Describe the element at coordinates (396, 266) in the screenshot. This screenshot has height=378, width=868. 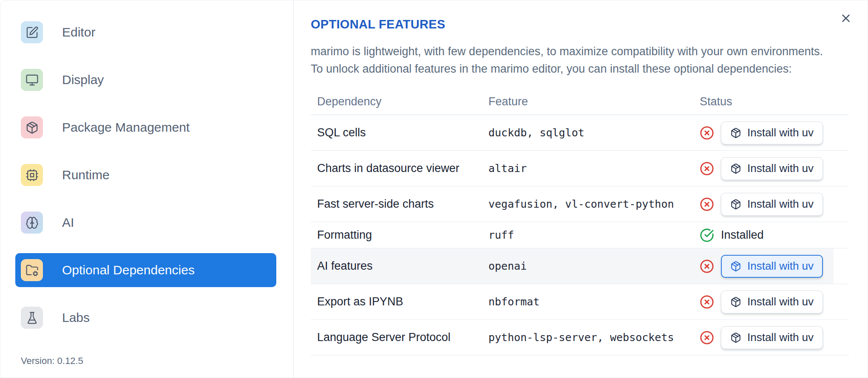
I see `dependency-cell: AI features` at that location.